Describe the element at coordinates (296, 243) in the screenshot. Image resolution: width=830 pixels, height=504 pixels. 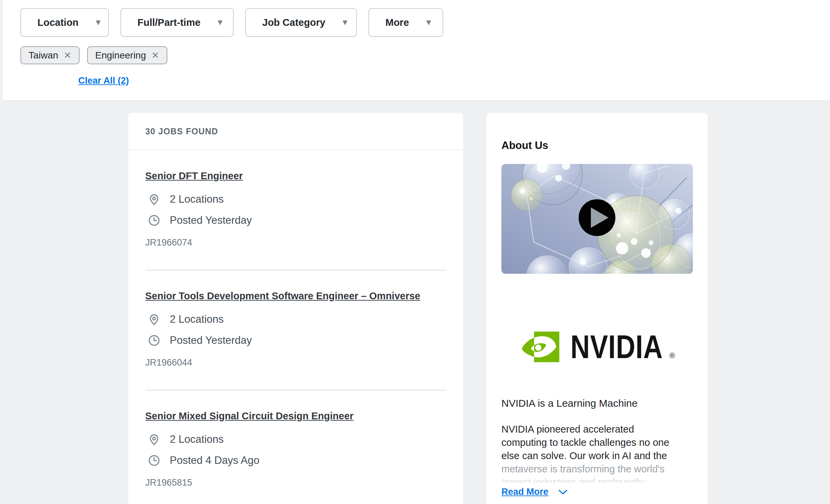
I see `job-req-id: JR1966074` at that location.